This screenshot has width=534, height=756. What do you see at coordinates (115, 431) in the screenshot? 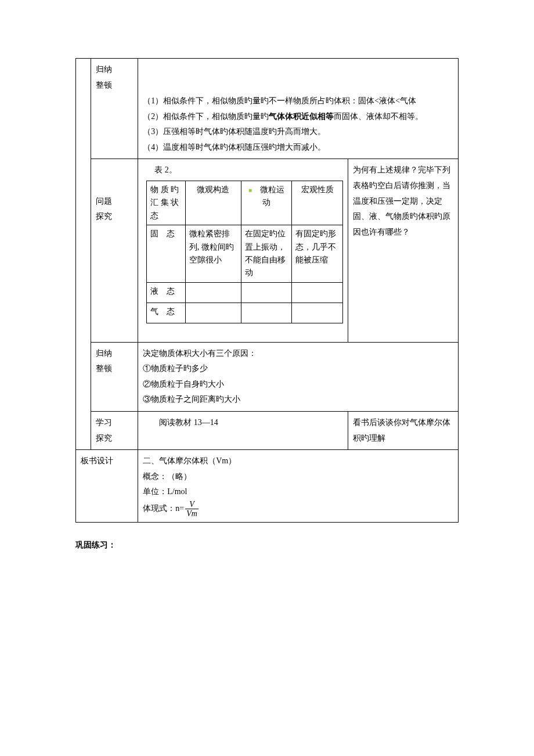
I see `row-label-cell: 学习 探究` at bounding box center [115, 431].